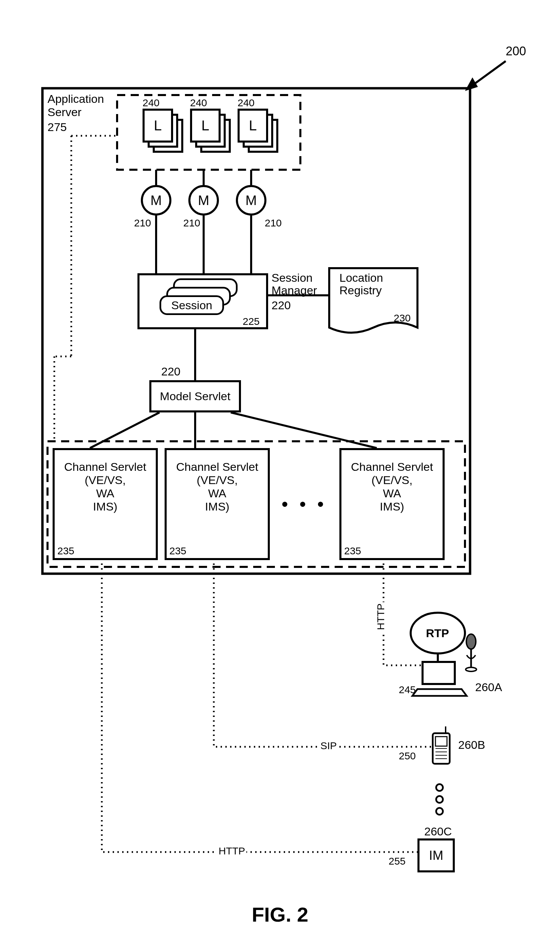  I want to click on cs1-ref: 235, so click(66, 551).